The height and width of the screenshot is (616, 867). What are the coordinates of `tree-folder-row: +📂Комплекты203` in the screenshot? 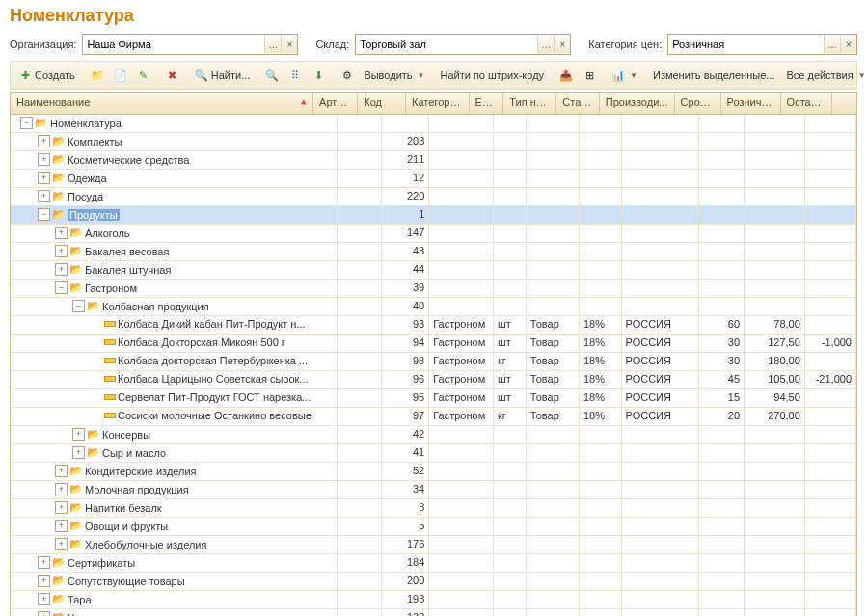 It's located at (434, 143).